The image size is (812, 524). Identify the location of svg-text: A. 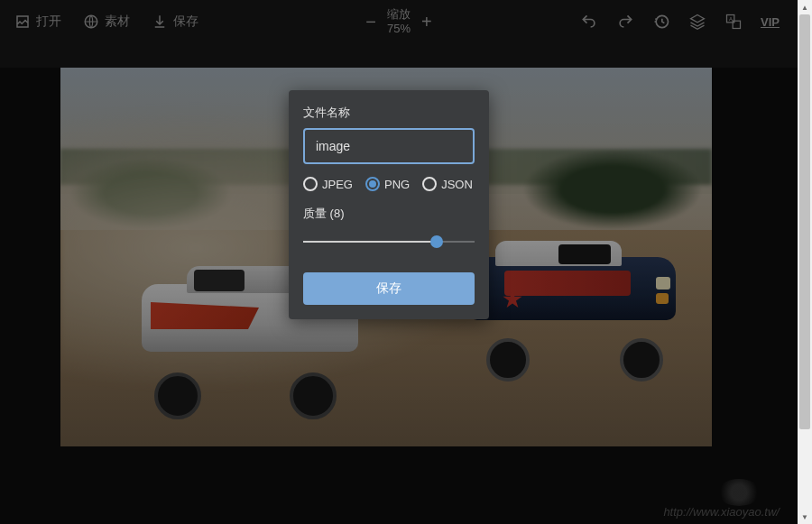
(731, 19).